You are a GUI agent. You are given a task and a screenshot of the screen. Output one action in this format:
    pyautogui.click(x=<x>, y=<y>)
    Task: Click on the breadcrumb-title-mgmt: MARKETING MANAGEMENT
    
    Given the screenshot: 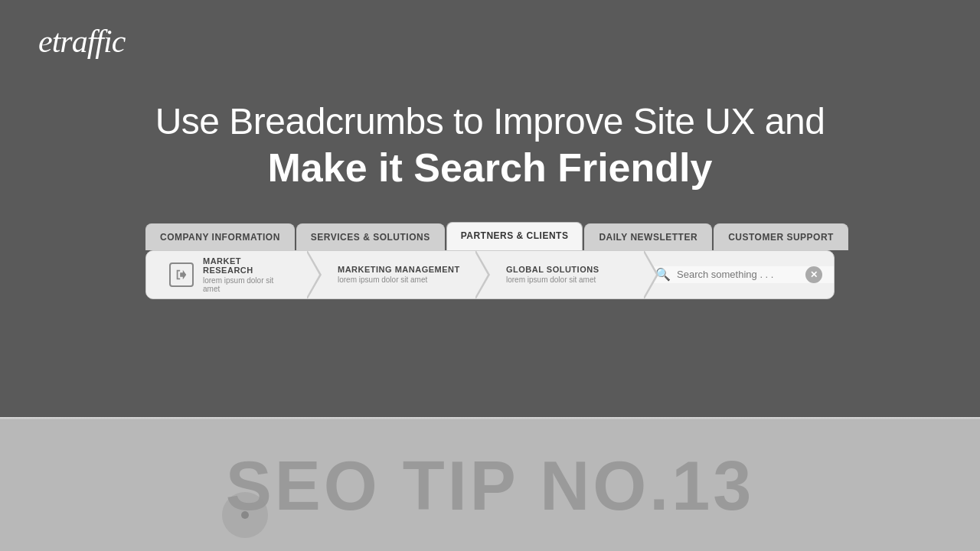 What is the action you would take?
    pyautogui.click(x=399, y=269)
    